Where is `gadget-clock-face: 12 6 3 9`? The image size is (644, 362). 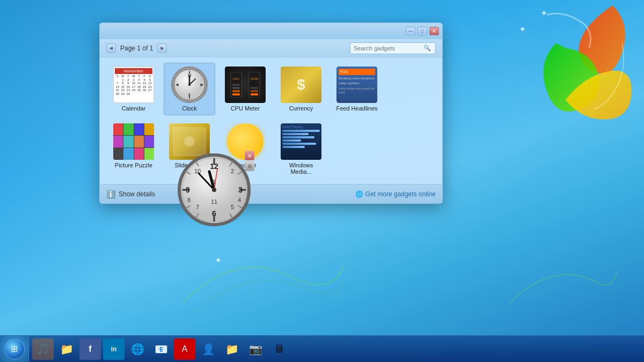
gadget-clock-face: 12 6 3 9 is located at coordinates (189, 85).